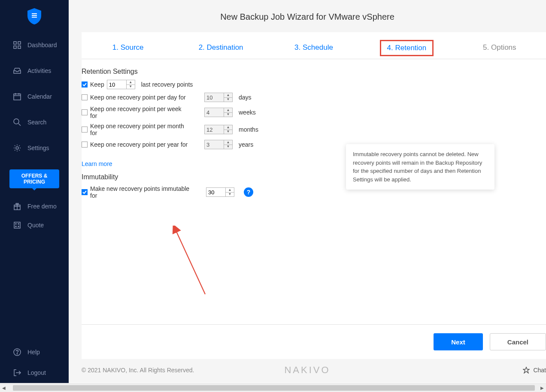 The image size is (546, 392). What do you see at coordinates (17, 225) in the screenshot?
I see `quote-icon` at bounding box center [17, 225].